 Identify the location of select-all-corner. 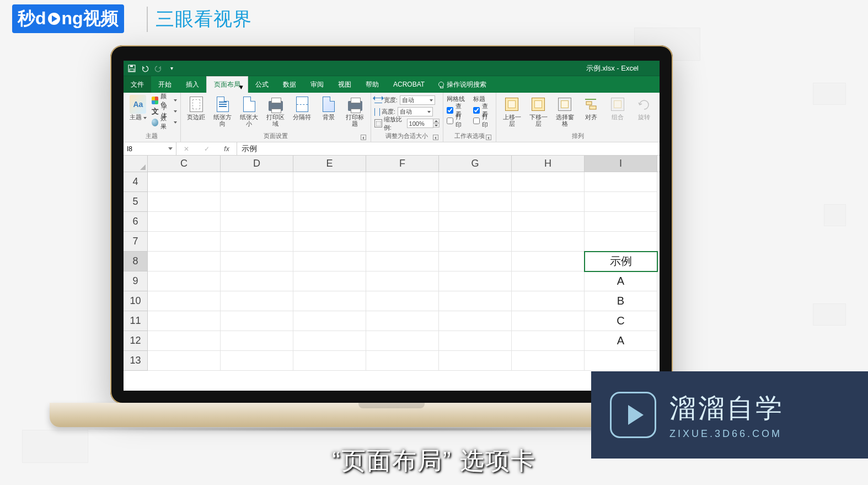
(136, 163).